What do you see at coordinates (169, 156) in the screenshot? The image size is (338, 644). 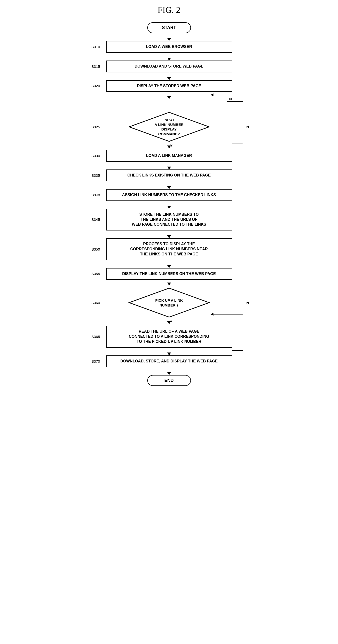 I see `step-s330-row: S330 LOAD A LINK MANAGER` at bounding box center [169, 156].